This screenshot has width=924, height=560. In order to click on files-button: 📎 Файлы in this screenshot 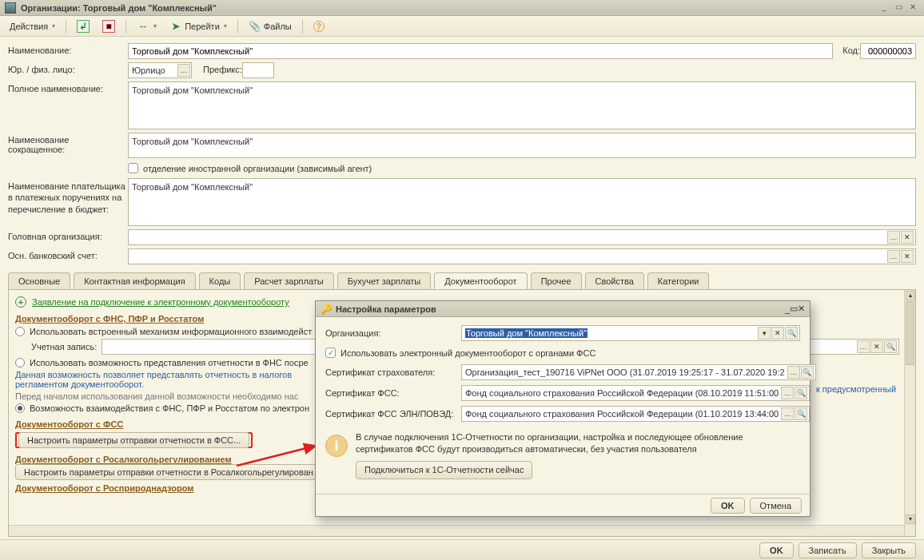, I will do `click(270, 26)`.